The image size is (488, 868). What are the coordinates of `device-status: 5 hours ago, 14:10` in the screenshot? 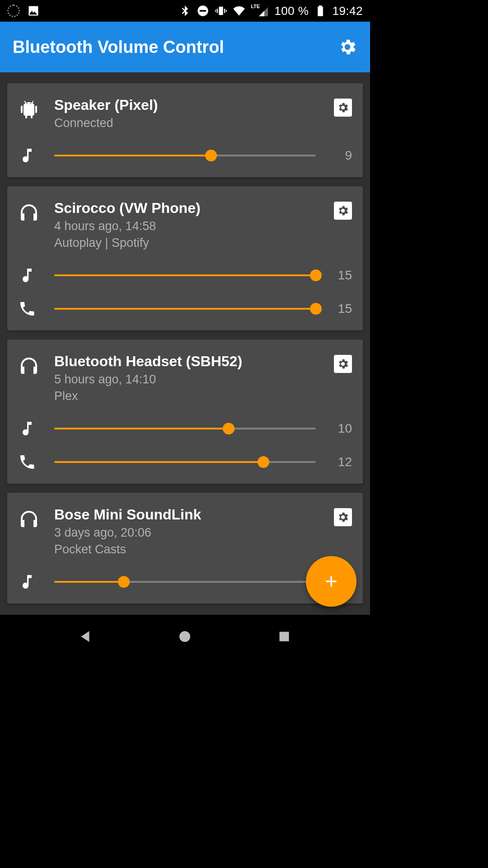 It's located at (192, 379).